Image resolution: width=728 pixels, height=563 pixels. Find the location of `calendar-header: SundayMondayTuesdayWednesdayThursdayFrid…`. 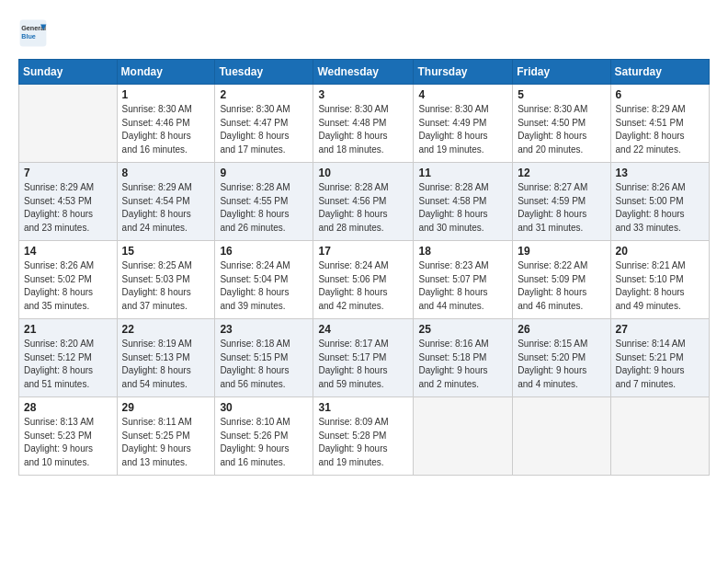

calendar-header: SundayMondayTuesdayWednesdayThursdayFrid… is located at coordinates (364, 72).